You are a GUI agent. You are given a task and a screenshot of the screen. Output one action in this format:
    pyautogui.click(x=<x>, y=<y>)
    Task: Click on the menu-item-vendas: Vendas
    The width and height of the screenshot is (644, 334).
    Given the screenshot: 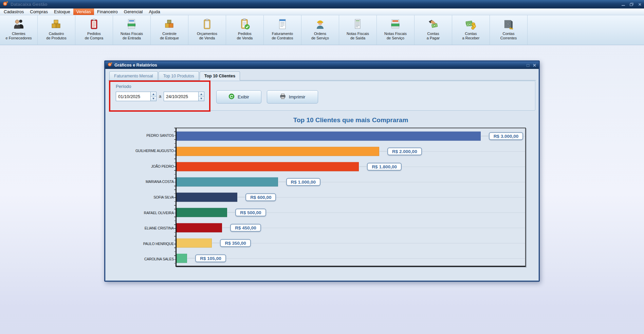 What is the action you would take?
    pyautogui.click(x=84, y=12)
    